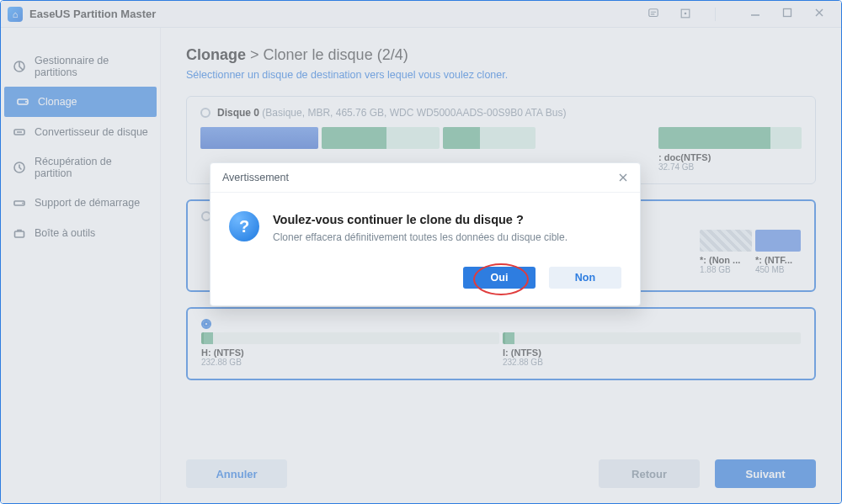 The height and width of the screenshot is (504, 842). I want to click on partition-label: : doc(NTFS), so click(730, 157).